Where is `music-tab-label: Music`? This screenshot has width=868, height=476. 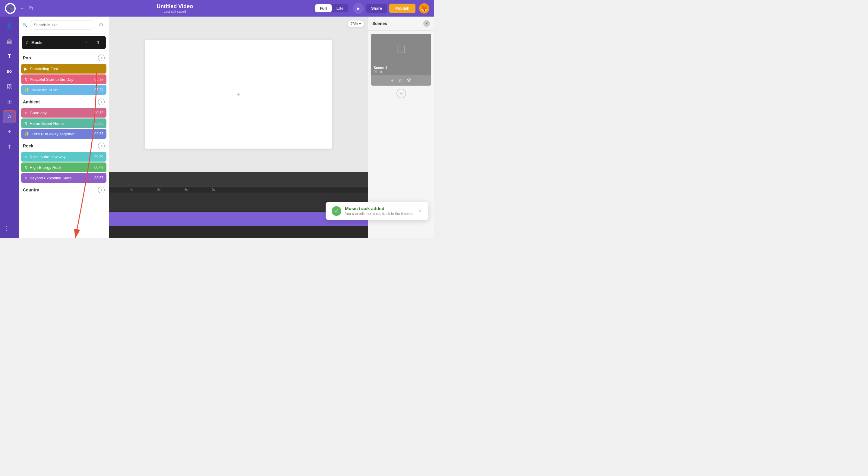
music-tab-label: Music is located at coordinates (56, 42).